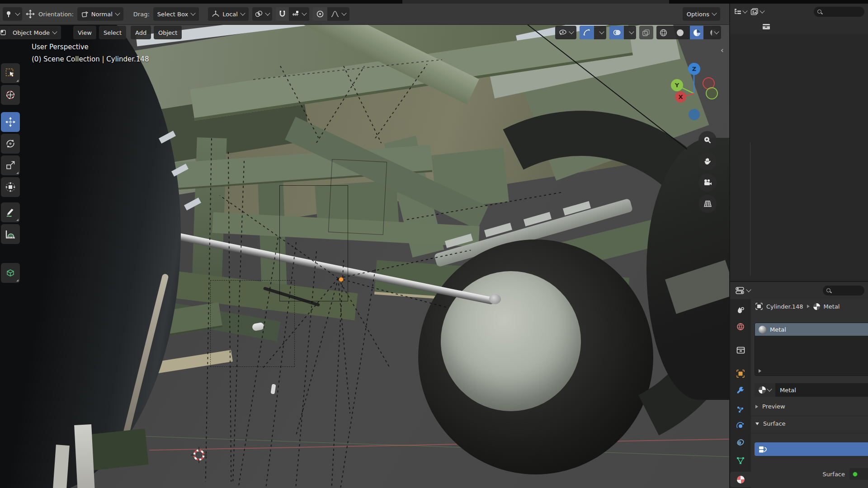 The image size is (868, 488). Describe the element at coordinates (10, 165) in the screenshot. I see `tool-scale` at that location.